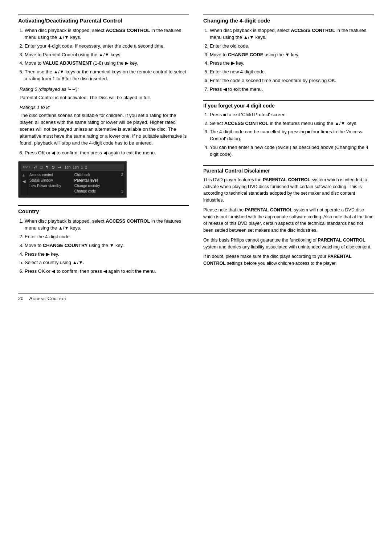 This screenshot has height=555, width=392. What do you see at coordinates (35, 167) in the screenshot?
I see `icon-tally: ↑6` at bounding box center [35, 167].